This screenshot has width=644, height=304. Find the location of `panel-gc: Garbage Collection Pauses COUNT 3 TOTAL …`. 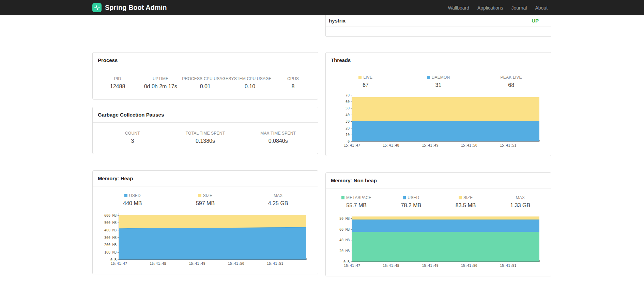

panel-gc: Garbage Collection Pauses COUNT 3 TOTAL … is located at coordinates (205, 130).